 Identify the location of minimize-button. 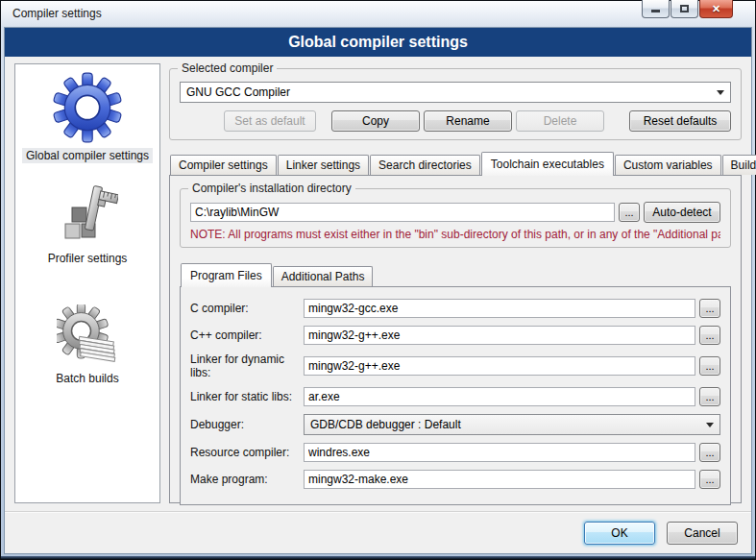
(655, 10).